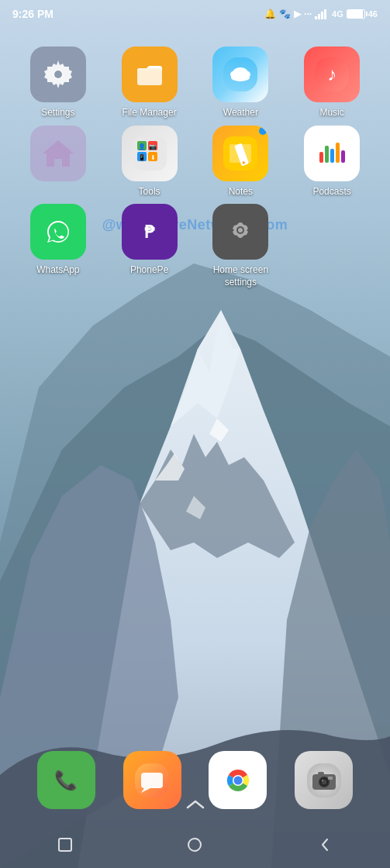 This screenshot has height=868, width=390. I want to click on weather-icon, so click(240, 74).